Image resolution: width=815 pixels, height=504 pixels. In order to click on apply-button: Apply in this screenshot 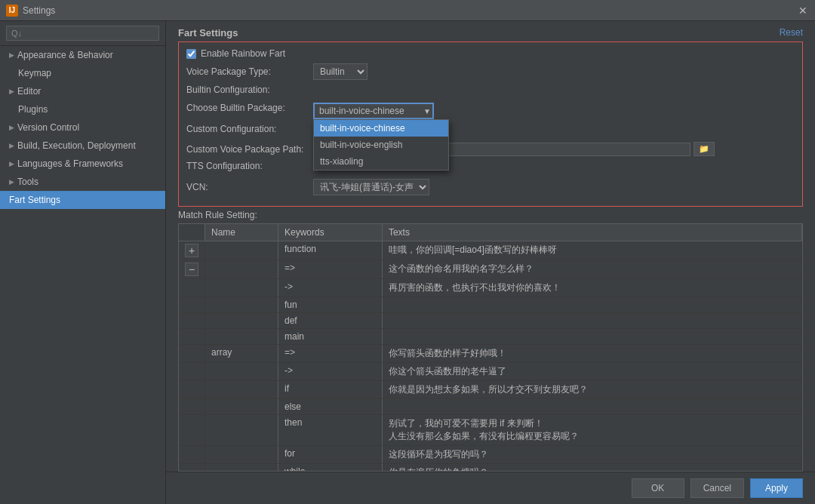, I will do `click(777, 488)`.